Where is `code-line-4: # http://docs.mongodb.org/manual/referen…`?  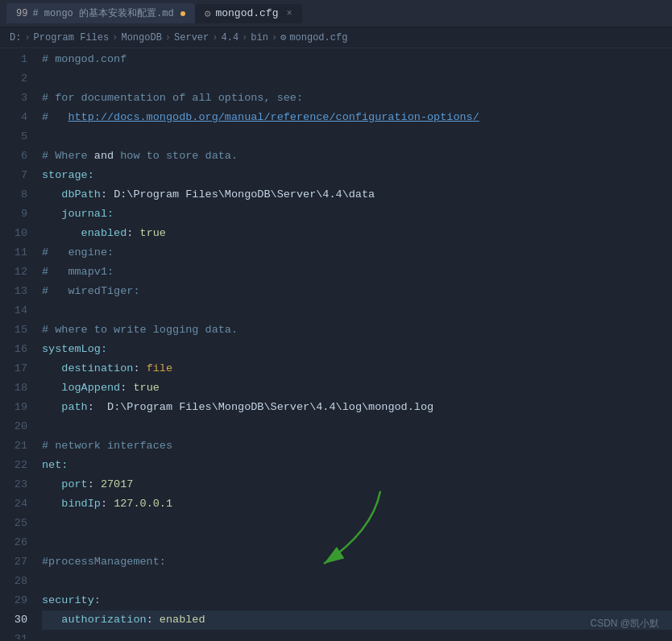 code-line-4: # http://docs.mongodb.org/manual/referen… is located at coordinates (357, 118).